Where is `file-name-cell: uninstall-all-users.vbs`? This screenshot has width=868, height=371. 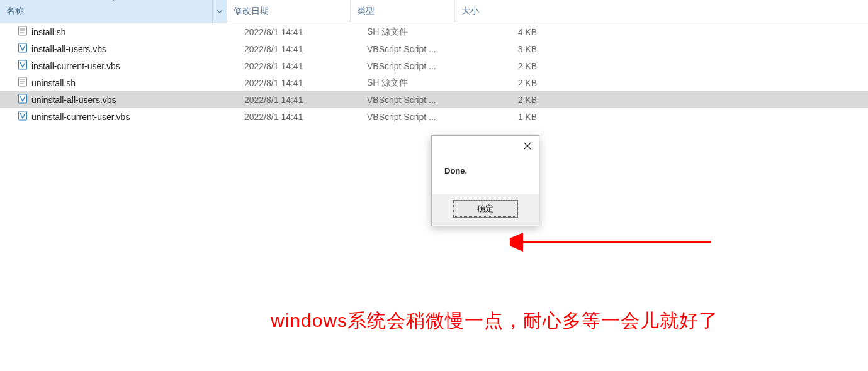
file-name-cell: uninstall-all-users.vbs is located at coordinates (119, 99).